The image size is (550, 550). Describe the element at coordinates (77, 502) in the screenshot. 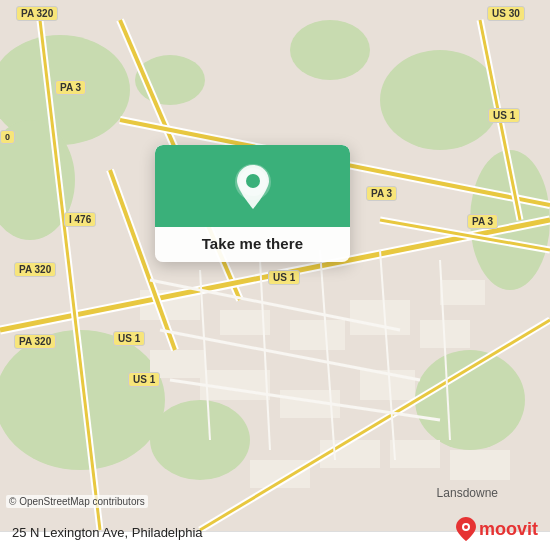

I see `osm-attribution: © OpenStreetMap contributors` at that location.